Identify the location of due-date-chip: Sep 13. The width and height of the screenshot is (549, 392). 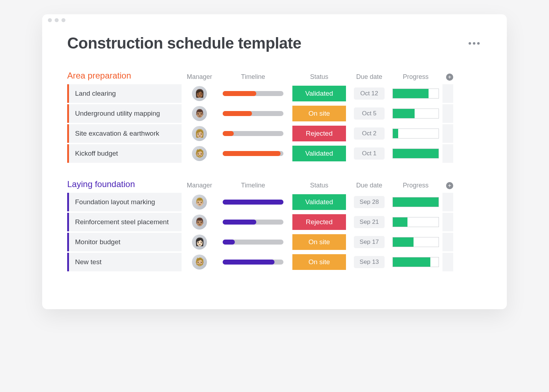
(369, 262).